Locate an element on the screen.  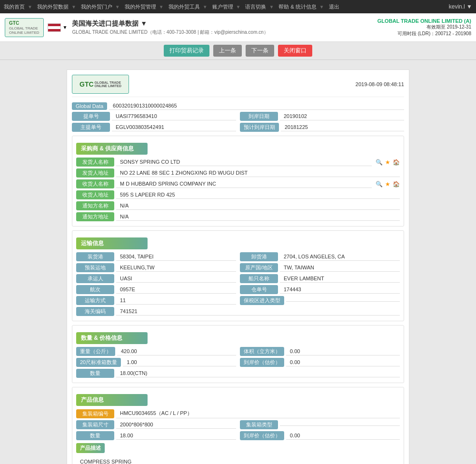
nav-export-mgmt: 我的外贸管理 is located at coordinates (140, 7).